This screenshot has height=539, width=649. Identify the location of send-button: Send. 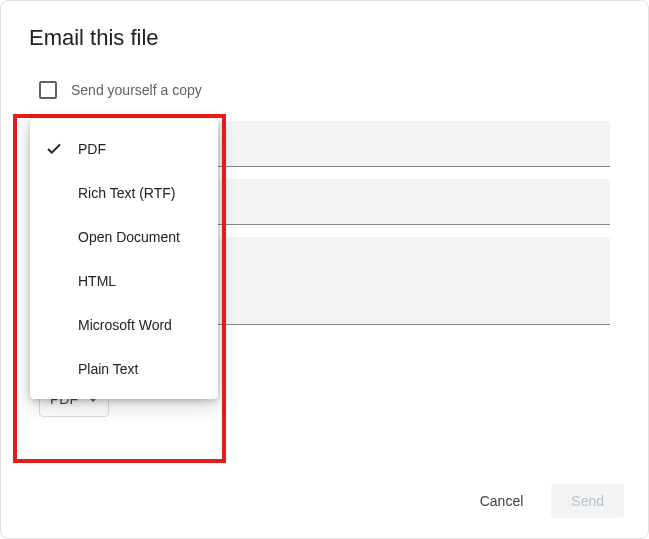
(588, 501).